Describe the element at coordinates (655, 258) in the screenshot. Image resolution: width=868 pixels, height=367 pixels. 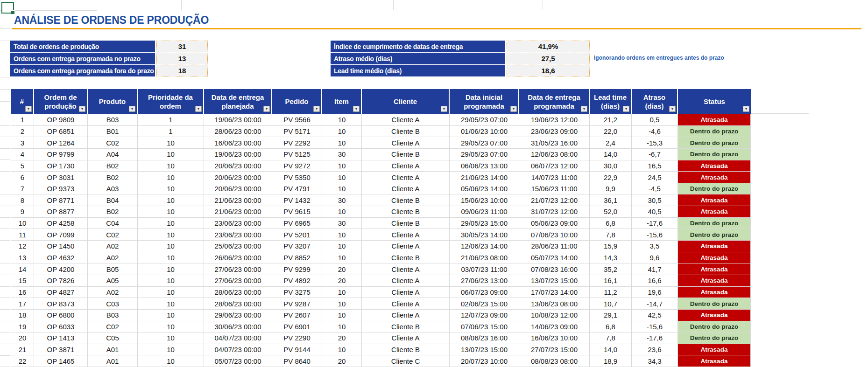
I see `cell: 9,6` at that location.